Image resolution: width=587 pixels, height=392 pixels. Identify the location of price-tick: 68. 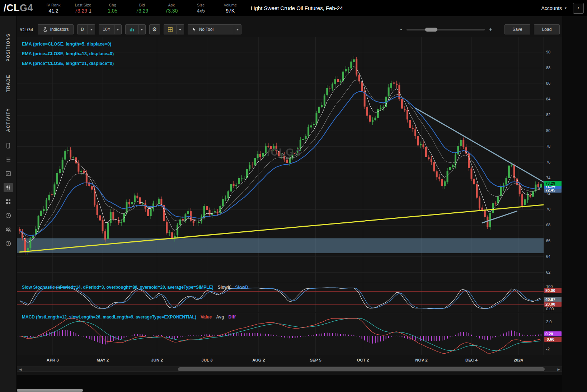
(548, 225).